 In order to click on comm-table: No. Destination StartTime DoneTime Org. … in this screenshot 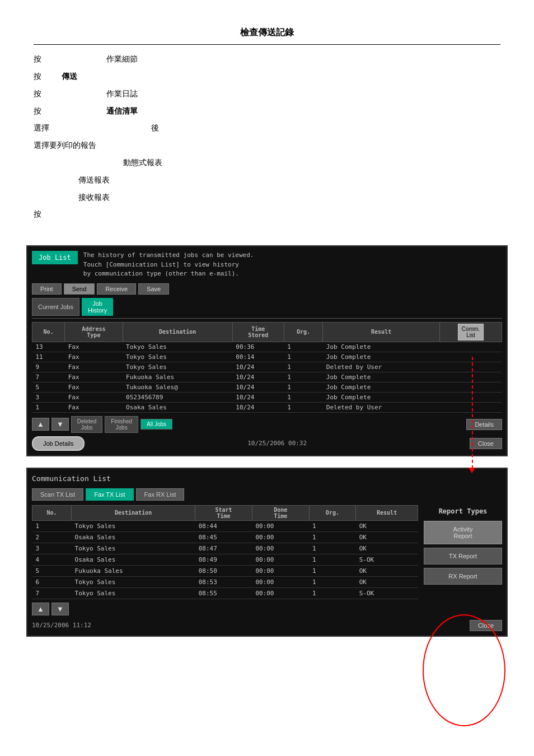, I will do `click(225, 552)`.